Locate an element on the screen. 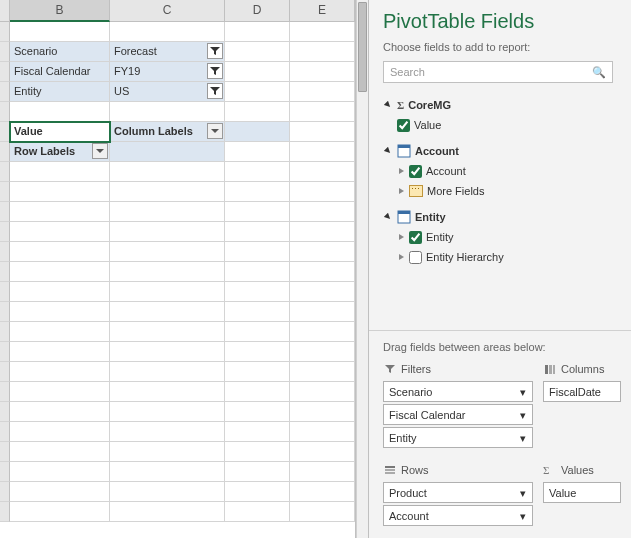  field-more-fields: More Fields is located at coordinates (510, 191).